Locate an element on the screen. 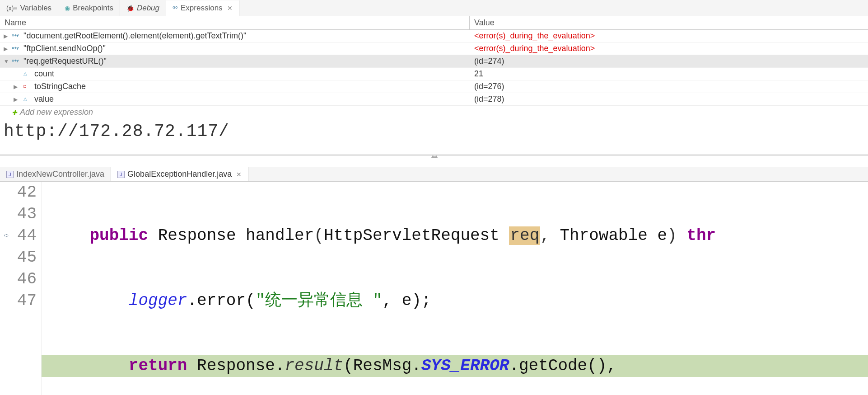 The width and height of the screenshot is (868, 395). editor-tabbar: J IndexNewController.java J GlobalExcept… is located at coordinates (434, 174).